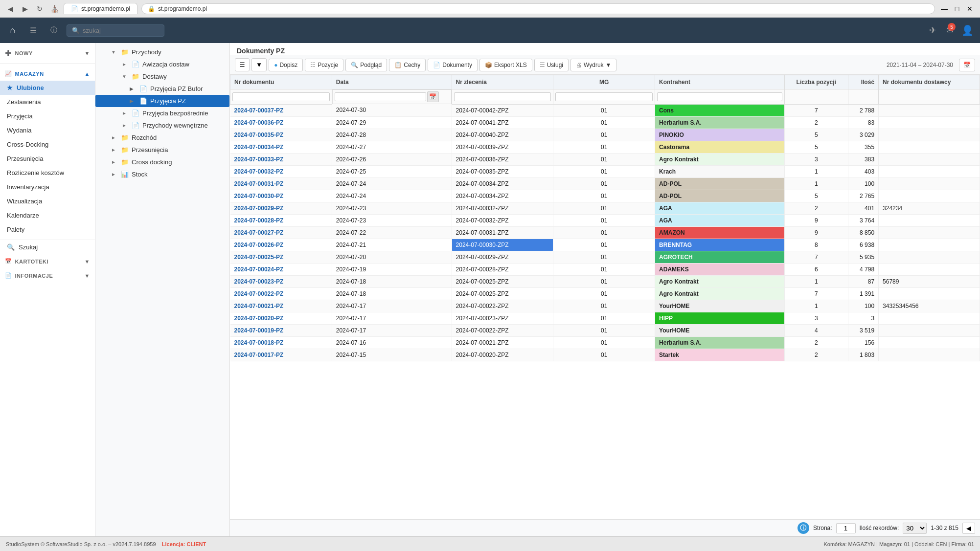  What do you see at coordinates (967, 30) in the screenshot?
I see `user-icon-button: 👤` at bounding box center [967, 30].